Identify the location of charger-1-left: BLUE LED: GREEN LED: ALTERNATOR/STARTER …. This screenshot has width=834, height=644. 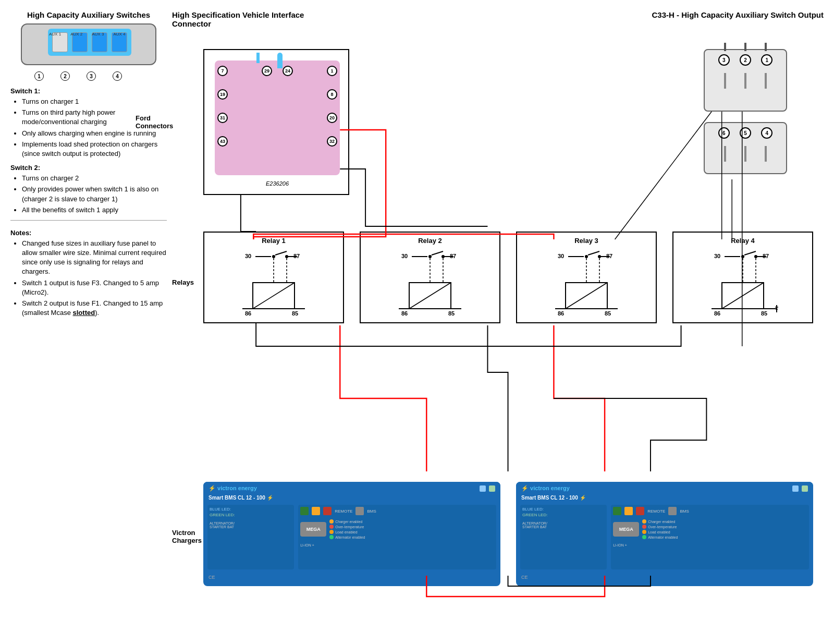
(251, 537).